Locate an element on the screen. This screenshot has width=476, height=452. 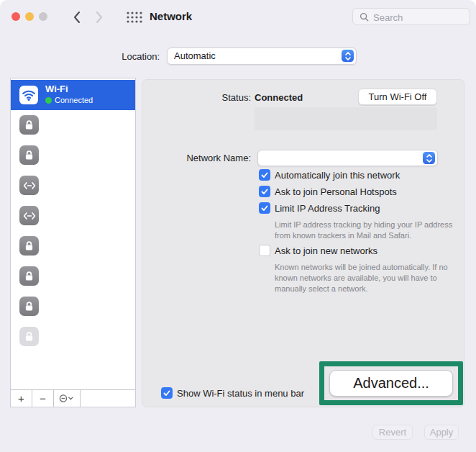
show-wifi-status-label: Show Wi-Fi status in menu bar is located at coordinates (240, 393).